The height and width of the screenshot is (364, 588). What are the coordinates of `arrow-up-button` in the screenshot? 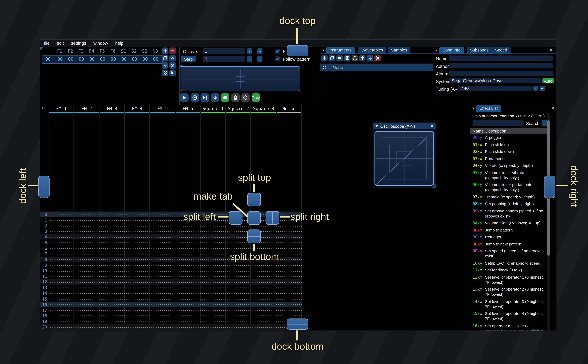 It's located at (362, 58).